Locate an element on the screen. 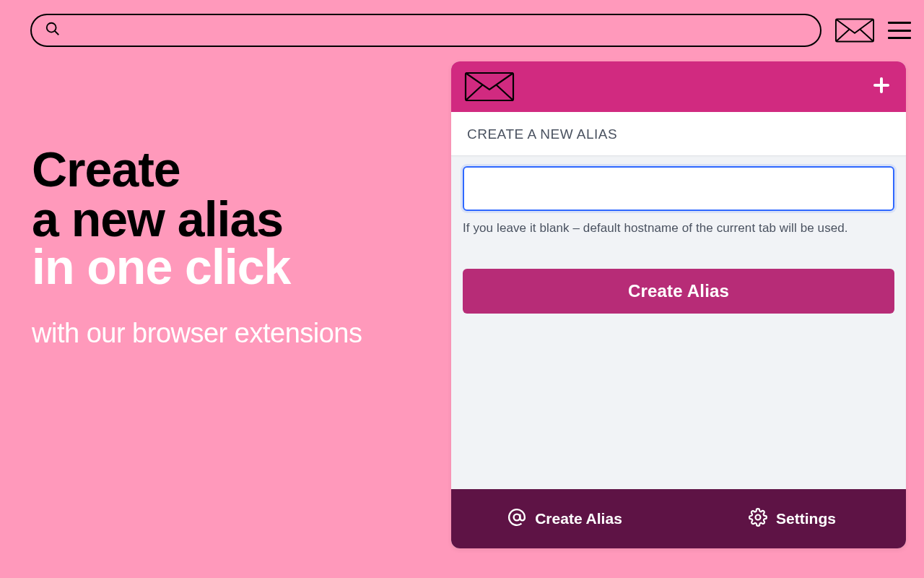 The image size is (924, 578). popup-logo-mail-icon is located at coordinates (489, 87).